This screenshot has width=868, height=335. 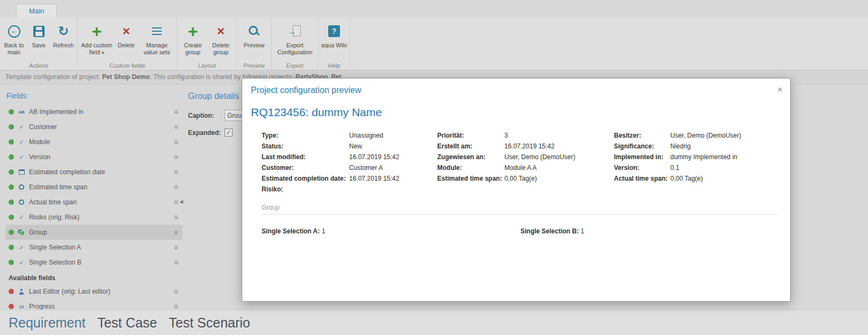 I want to click on detail-label: Zugewiesen an:, so click(x=471, y=157).